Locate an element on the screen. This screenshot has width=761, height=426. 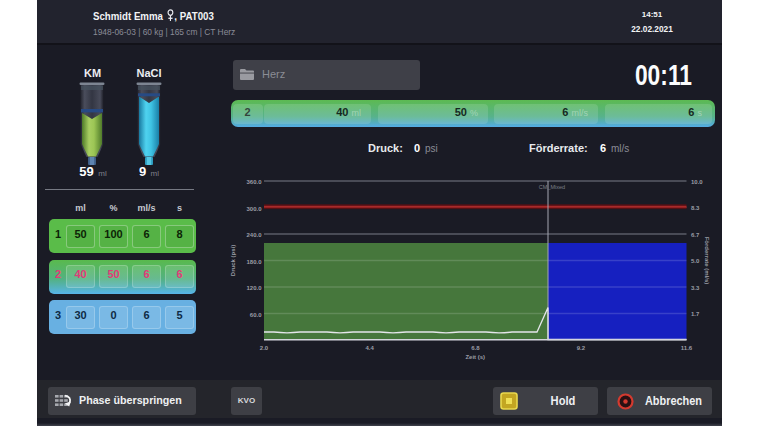
svg-text: 120.0 is located at coordinates (254, 288).